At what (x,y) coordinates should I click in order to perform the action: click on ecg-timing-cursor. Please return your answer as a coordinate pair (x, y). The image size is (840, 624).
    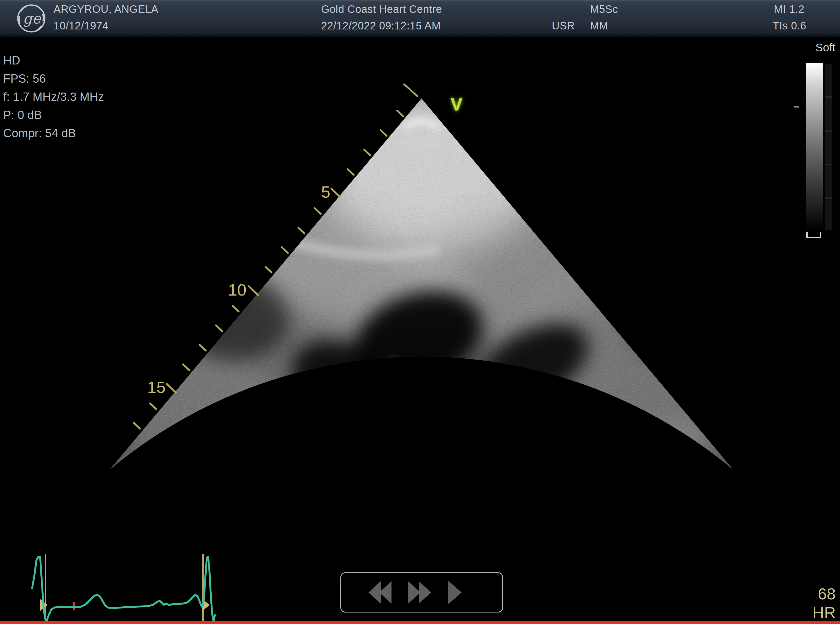
    Looking at the image, I should click on (74, 606).